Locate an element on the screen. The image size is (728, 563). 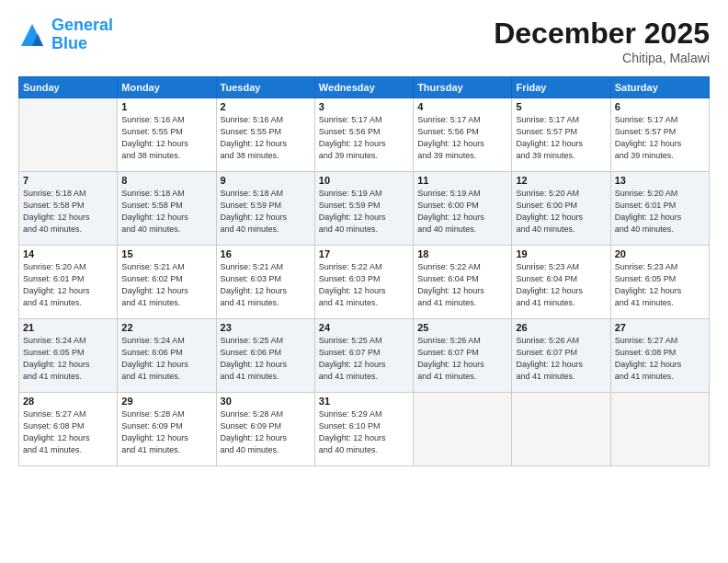
calendar-cell: 11Sunrise: 5:19 AM Sunset: 6:00 PM Dayli… is located at coordinates (463, 209).